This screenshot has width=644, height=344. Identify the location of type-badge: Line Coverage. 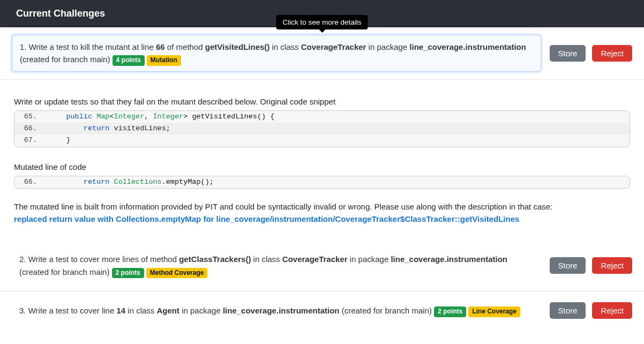
(494, 312).